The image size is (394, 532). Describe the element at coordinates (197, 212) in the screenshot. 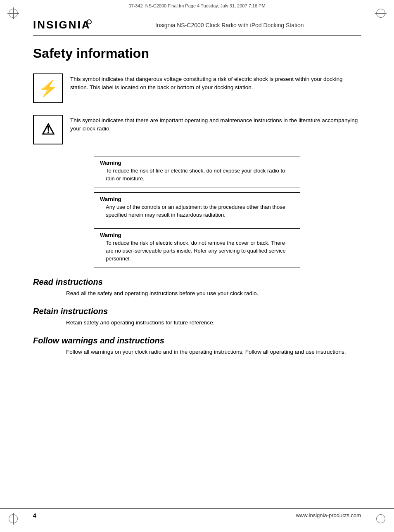

I see `warnings-container: Warning To reduce the risk of fire or el…` at that location.